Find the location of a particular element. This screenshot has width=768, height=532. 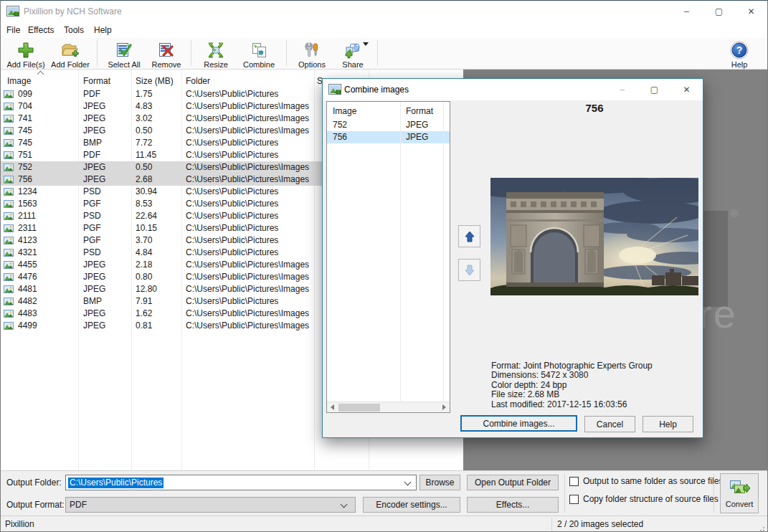

add-files-button: Add File(s) is located at coordinates (26, 53).